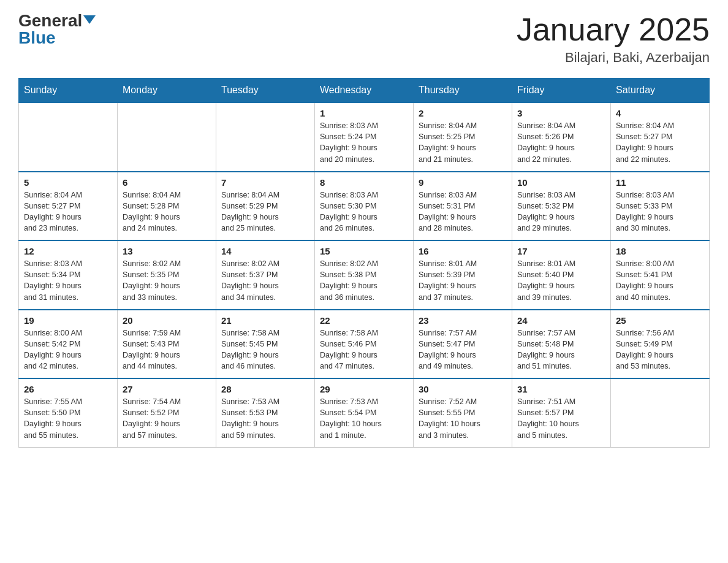  What do you see at coordinates (364, 212) in the screenshot?
I see `day-info: Sunrise: 8:03 AMSunset: 5:30 PMDaylight:…` at bounding box center [364, 212].